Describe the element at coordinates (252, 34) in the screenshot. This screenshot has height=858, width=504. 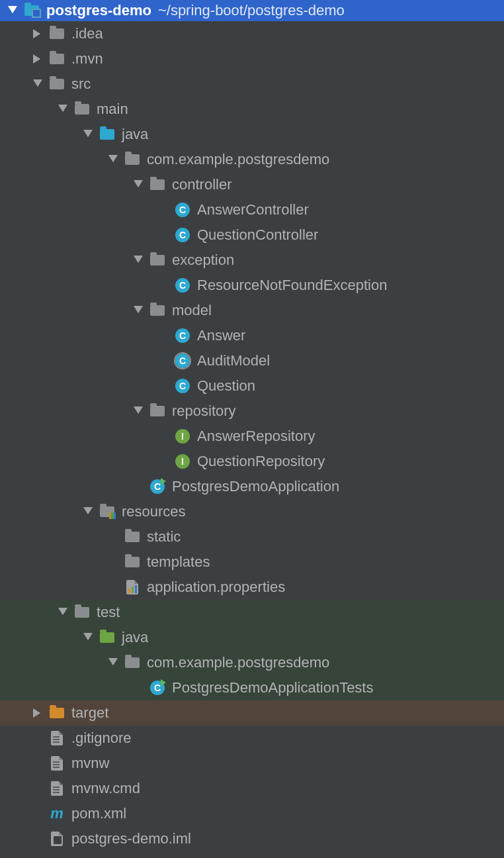
I see `tree-row: .idea` at that location.